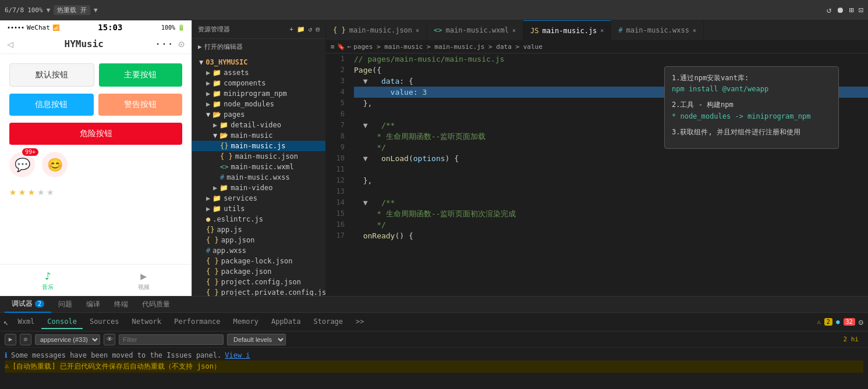  Describe the element at coordinates (258, 94) in the screenshot. I see `folder-miniprogram-npm: ▶ 📁 miniprogram_npm` at that location.